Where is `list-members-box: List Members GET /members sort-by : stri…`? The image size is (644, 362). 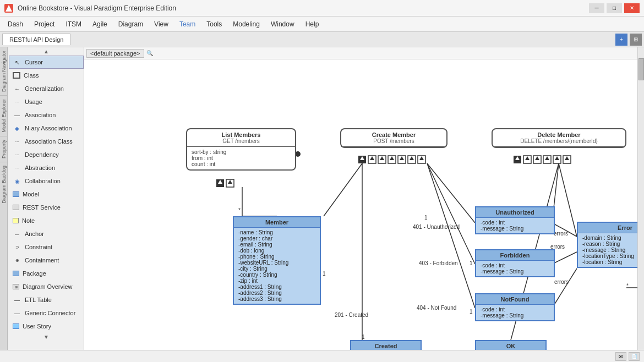 list-members-box: List Members GET /members sort-by : stri… is located at coordinates (241, 150).